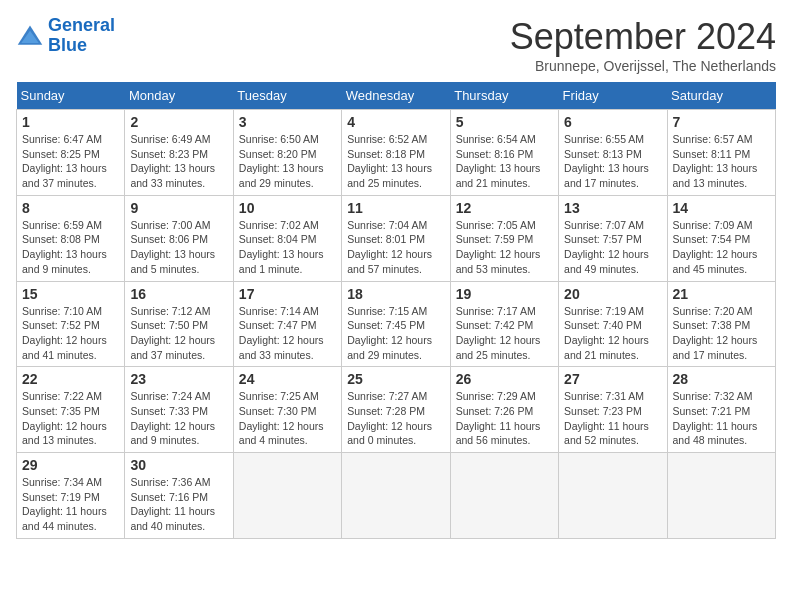 The height and width of the screenshot is (612, 792). Describe the element at coordinates (396, 153) in the screenshot. I see `week-row-1: 1Sunrise: 6:47 AMSunset: 8:25 PMDaylight…` at that location.